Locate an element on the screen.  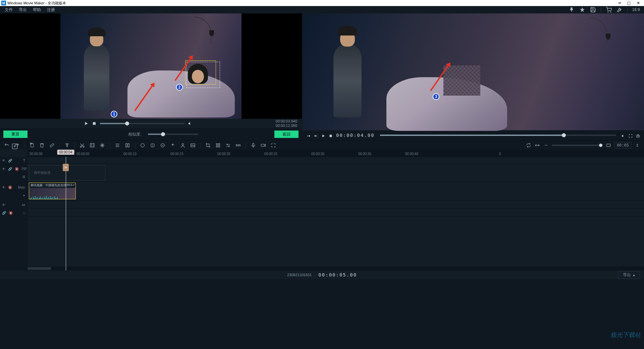
circle1-icon is located at coordinates (143, 145).